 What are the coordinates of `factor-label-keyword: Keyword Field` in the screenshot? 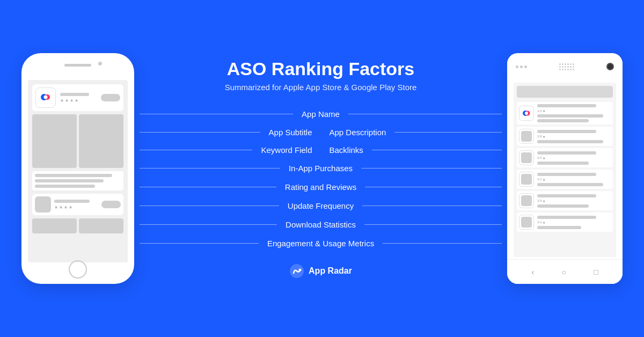 It's located at (287, 150).